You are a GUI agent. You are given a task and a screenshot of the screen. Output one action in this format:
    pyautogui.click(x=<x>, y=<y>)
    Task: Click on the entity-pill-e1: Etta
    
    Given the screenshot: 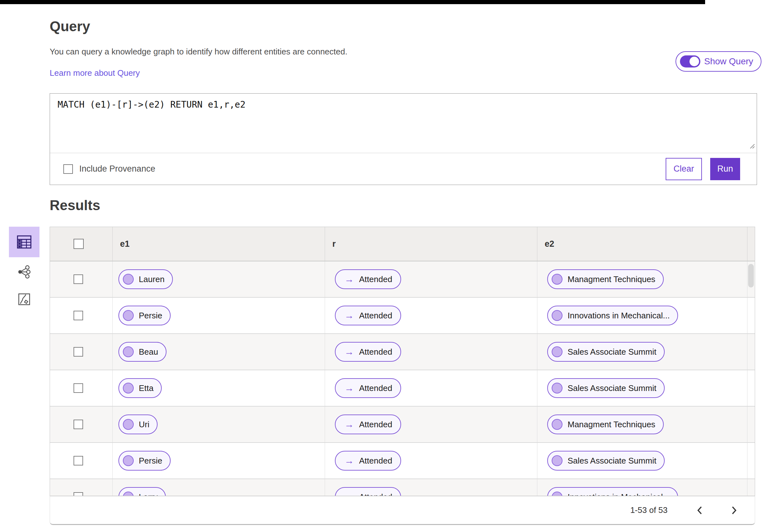 What is the action you would take?
    pyautogui.click(x=140, y=388)
    